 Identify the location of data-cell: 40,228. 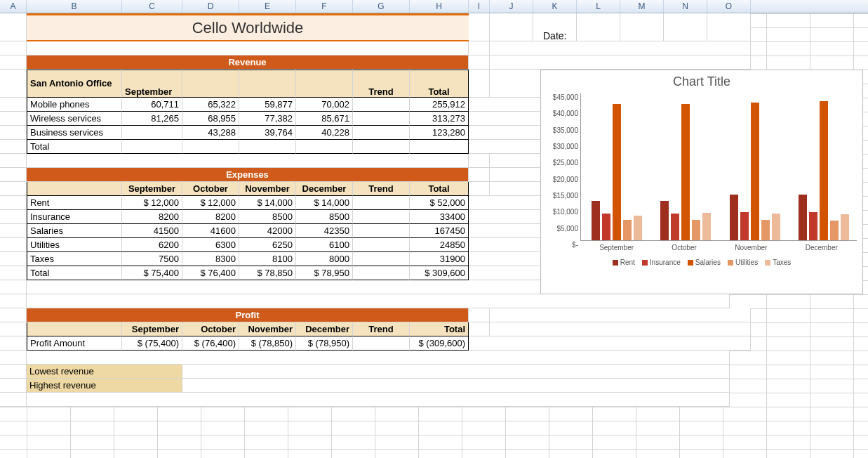
(324, 133).